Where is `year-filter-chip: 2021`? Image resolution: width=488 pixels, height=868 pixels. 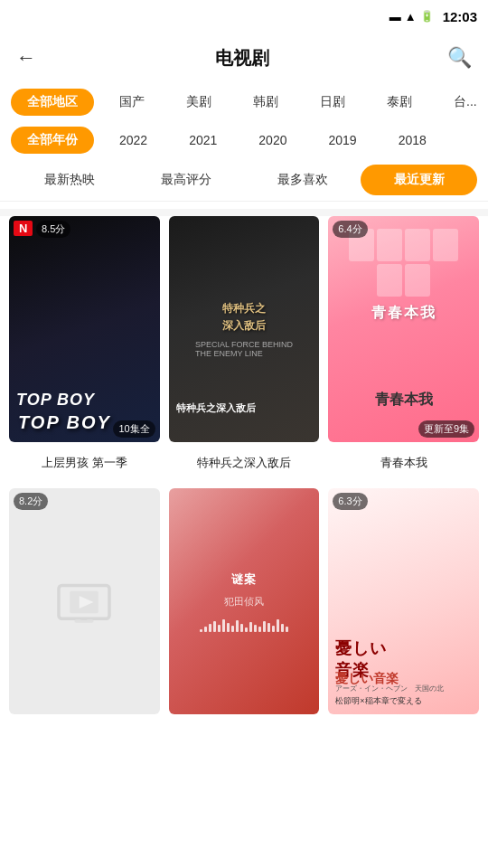
year-filter-chip: 2021 is located at coordinates (202, 140).